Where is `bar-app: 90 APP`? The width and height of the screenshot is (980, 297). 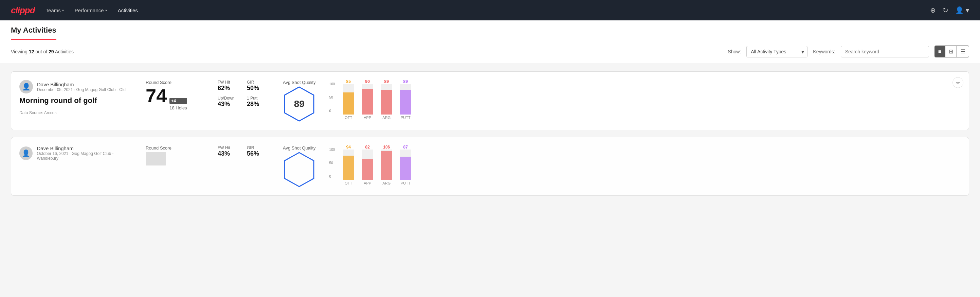
bar-app: 90 APP is located at coordinates (368, 99).